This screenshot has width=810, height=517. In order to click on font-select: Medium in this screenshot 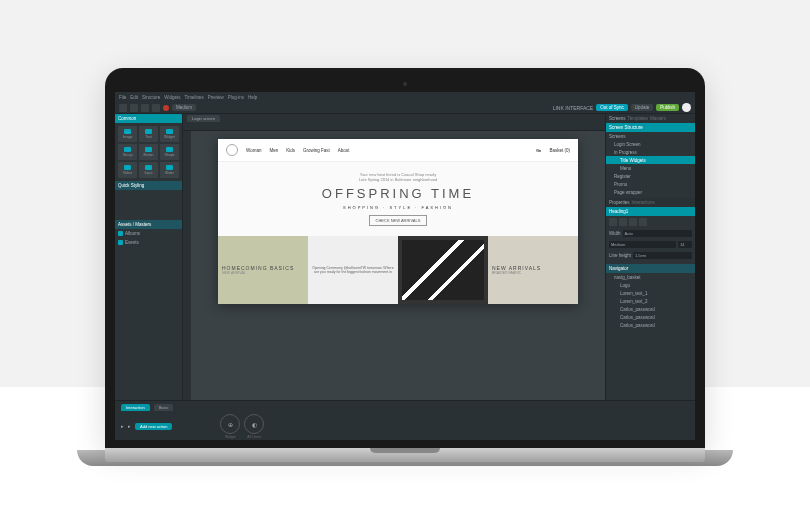, I will do `click(642, 244)`.